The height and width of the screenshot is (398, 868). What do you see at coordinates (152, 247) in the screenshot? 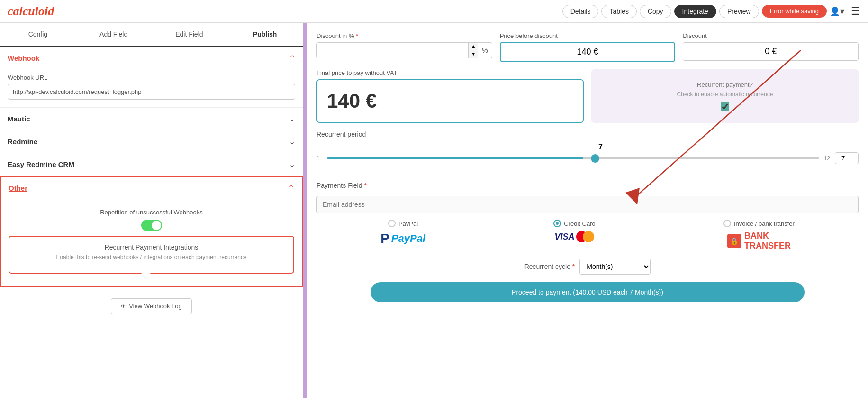
I see `recurrent-box-title: Recurrent Payment Integrations` at bounding box center [152, 247].